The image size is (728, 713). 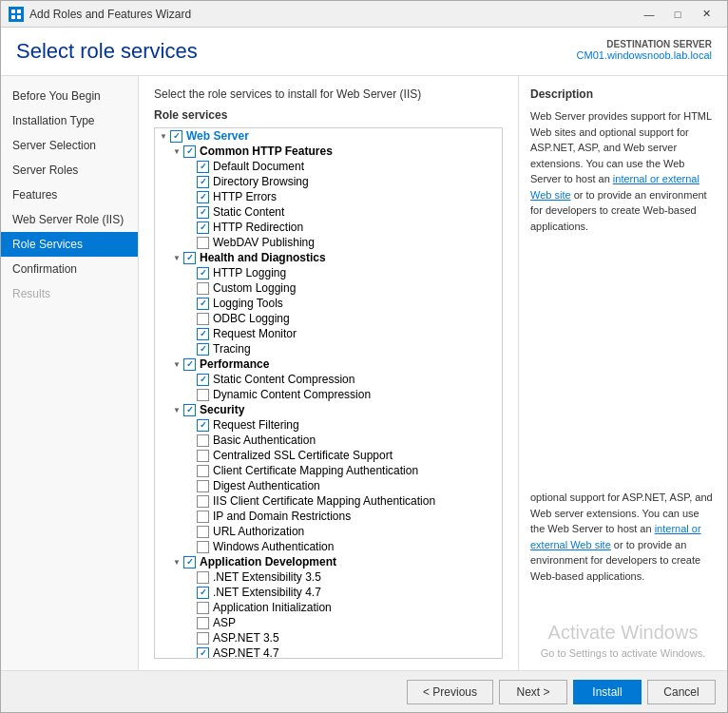 I want to click on tree-item-net-ext35: .NET Extensibility 3.5, so click(x=329, y=577).